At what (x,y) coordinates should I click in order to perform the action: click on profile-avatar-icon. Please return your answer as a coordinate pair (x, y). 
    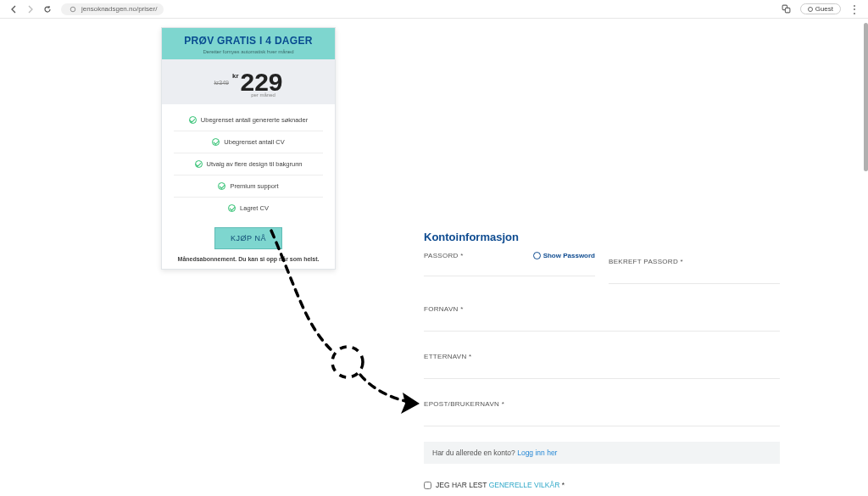
    Looking at the image, I should click on (810, 9).